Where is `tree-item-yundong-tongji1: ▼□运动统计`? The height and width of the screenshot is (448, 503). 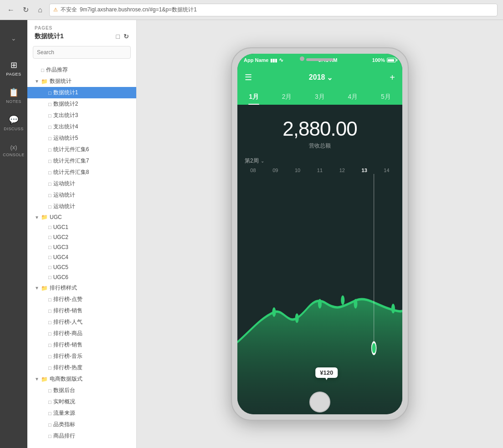 tree-item-yundong-tongji1: ▼□运动统计 is located at coordinates (82, 184).